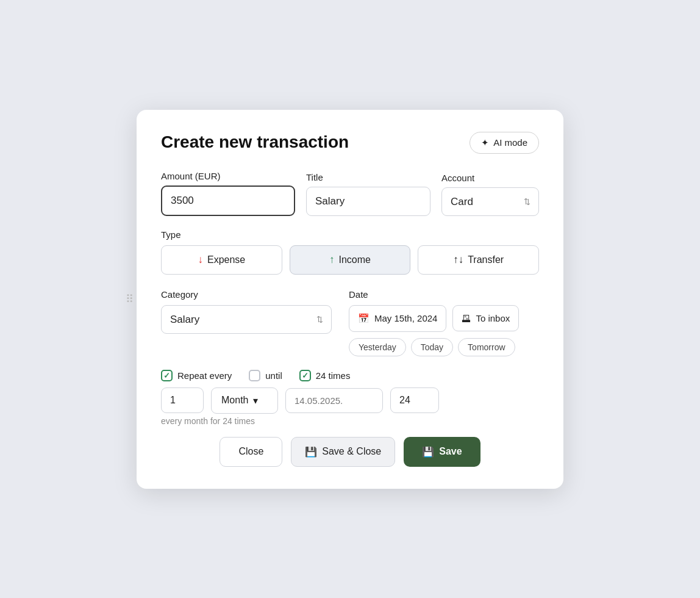 The height and width of the screenshot is (598, 700). What do you see at coordinates (226, 260) in the screenshot?
I see `expense-label: Expense` at bounding box center [226, 260].